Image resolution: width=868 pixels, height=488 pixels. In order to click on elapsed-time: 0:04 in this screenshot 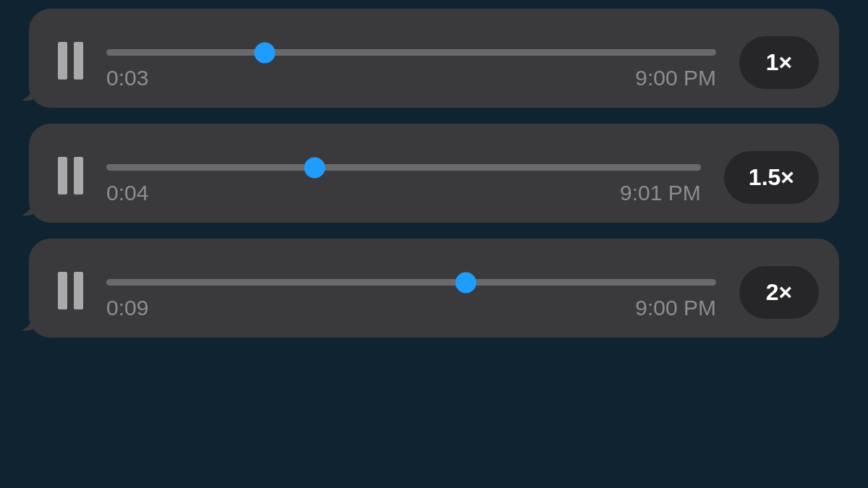, I will do `click(127, 193)`.